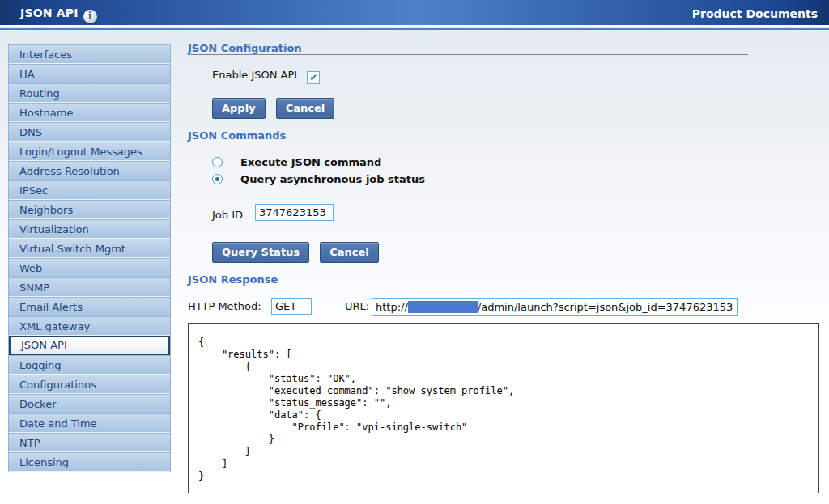 This screenshot has height=504, width=829. What do you see at coordinates (414, 13) in the screenshot?
I see `header: JSON APIi Product Documents` at bounding box center [414, 13].